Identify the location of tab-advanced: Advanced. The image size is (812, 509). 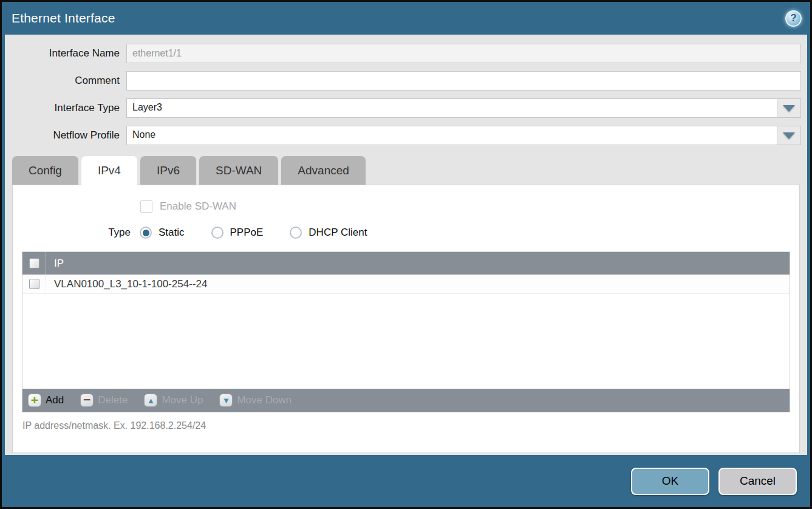
(323, 170).